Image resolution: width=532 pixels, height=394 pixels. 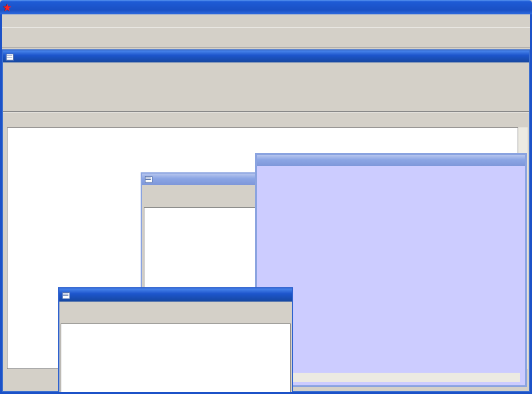 I want to click on categories-window, so click(x=176, y=341).